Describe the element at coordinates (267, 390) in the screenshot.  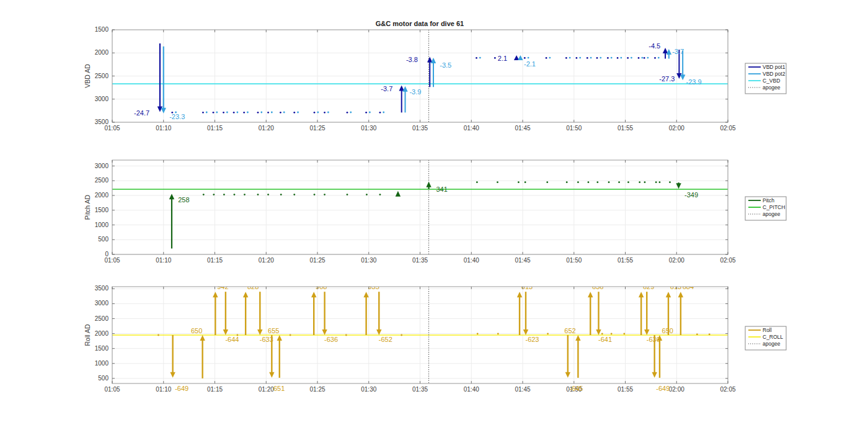
I see `roll-x-tick-label: 01:20` at that location.